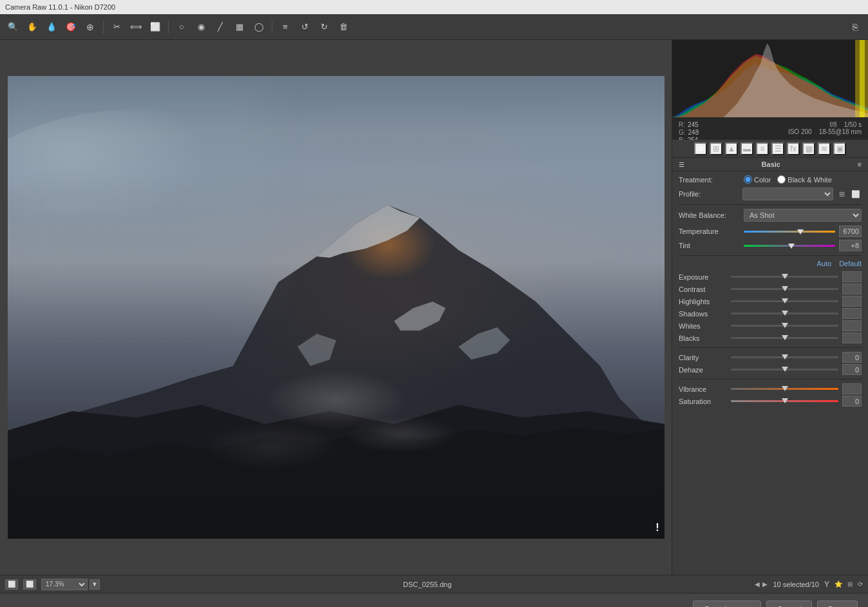 This screenshot has width=868, height=607. I want to click on white-balance-tool: 💧, so click(52, 27).